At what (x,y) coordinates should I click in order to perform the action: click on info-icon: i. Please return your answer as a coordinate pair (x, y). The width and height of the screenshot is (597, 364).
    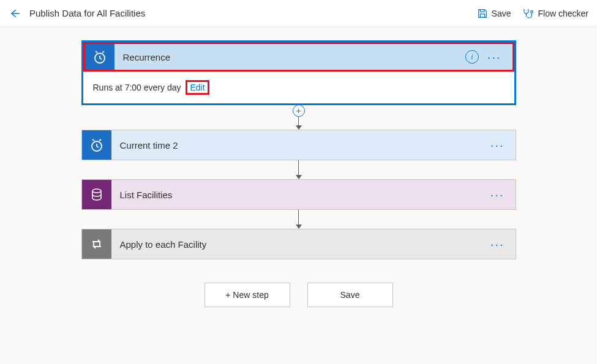
    Looking at the image, I should click on (472, 57).